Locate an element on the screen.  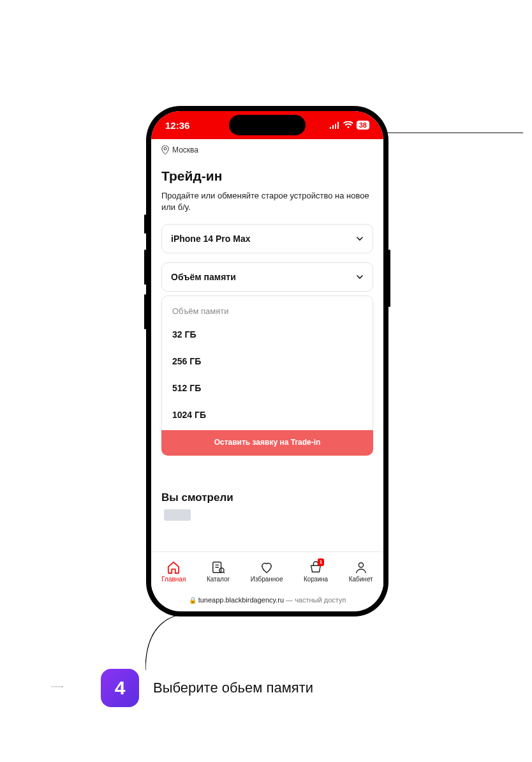
nav-catalog: Каталог is located at coordinates (218, 572).